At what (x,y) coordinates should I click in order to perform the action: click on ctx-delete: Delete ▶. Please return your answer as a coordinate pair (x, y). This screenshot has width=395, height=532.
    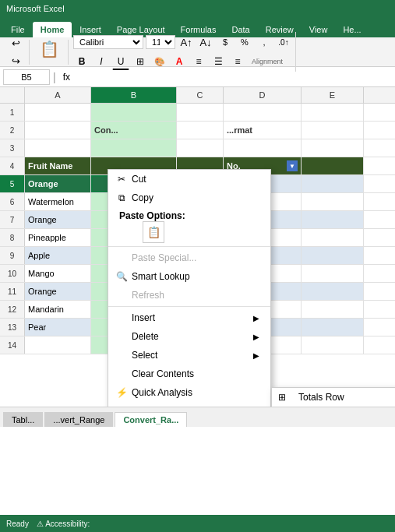
    Looking at the image, I should click on (189, 336).